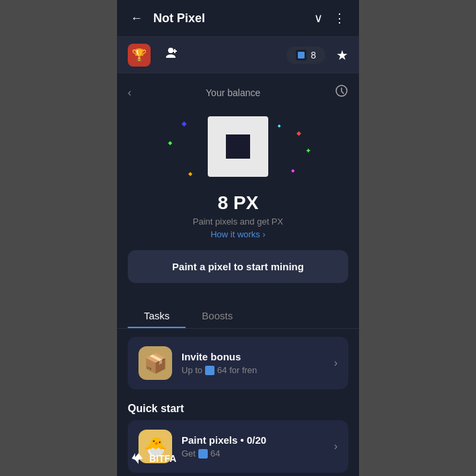  What do you see at coordinates (136, 19) in the screenshot?
I see `back-button: ←` at bounding box center [136, 19].